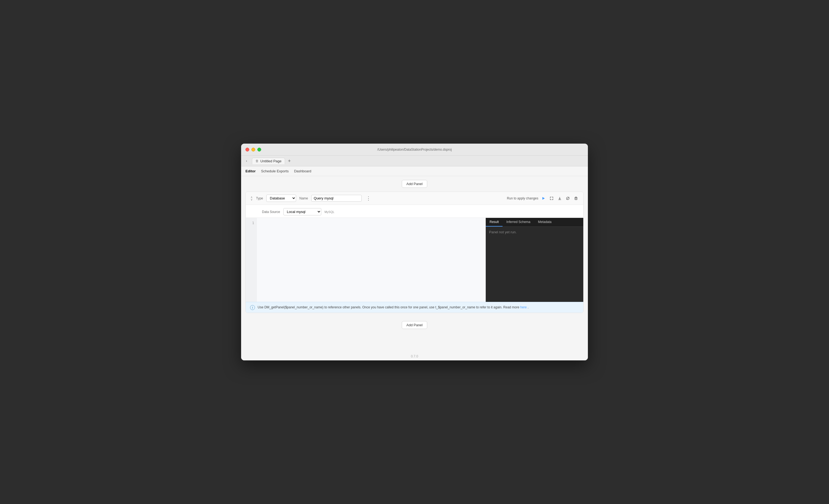 Image resolution: width=829 pixels, height=504 pixels. Describe the element at coordinates (414, 259) in the screenshot. I see `panel-body: Data Source Local mysql MySQL 1` at that location.